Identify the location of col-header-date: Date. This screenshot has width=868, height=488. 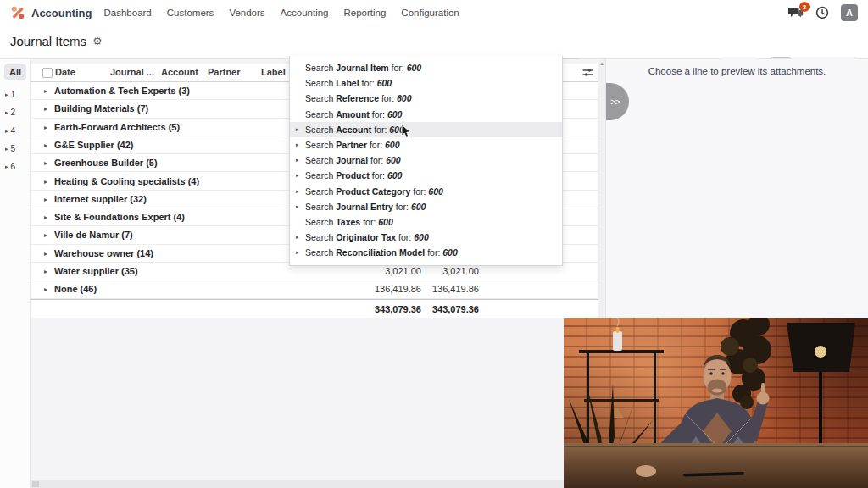
(65, 72).